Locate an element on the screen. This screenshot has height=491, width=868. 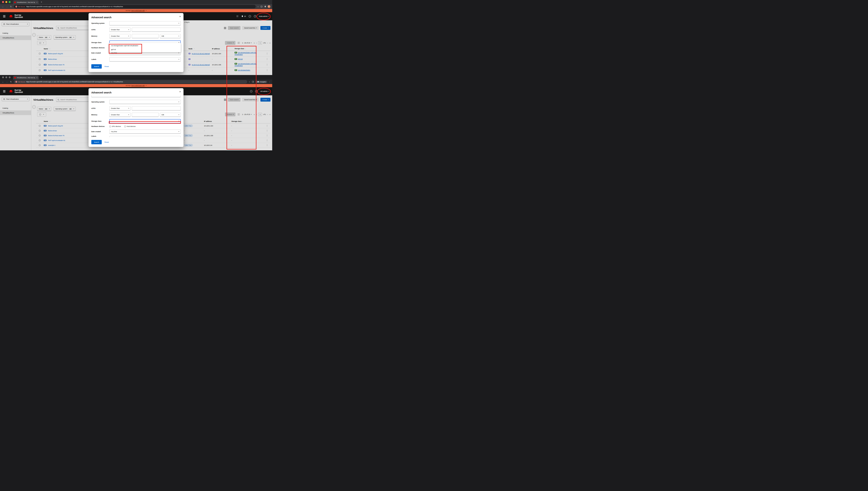
menu-item-storage-option: ocs-storagecluster-ceph-rbd-virtualizati… is located at coordinates (145, 46).